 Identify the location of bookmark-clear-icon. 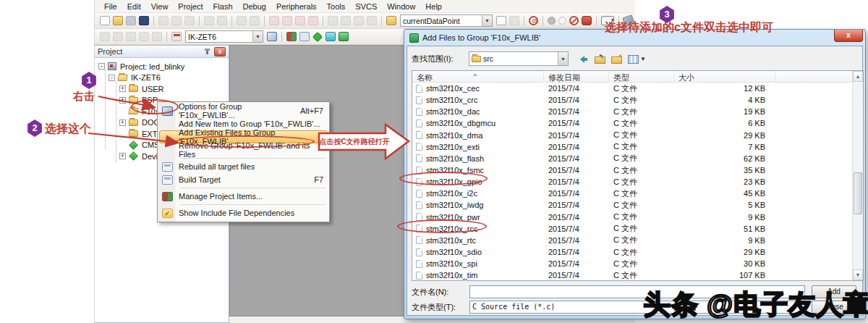
(313, 20).